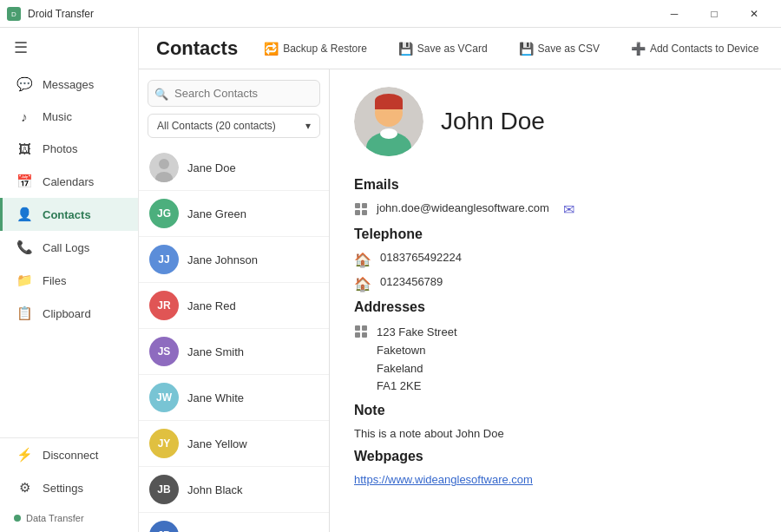 The image size is (781, 532). I want to click on phone-value-1: 0183765492224, so click(421, 257).